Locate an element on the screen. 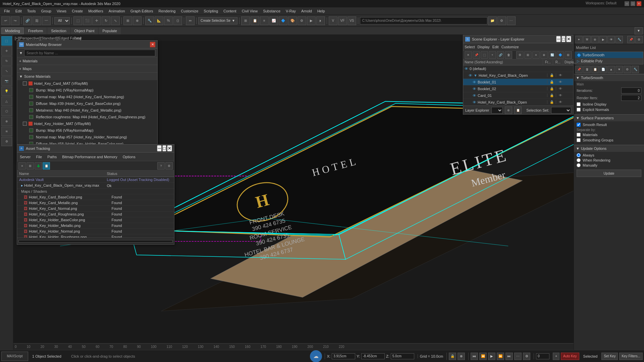 This screenshot has height=362, width=644. menu-animation: Animation is located at coordinates (117, 11).